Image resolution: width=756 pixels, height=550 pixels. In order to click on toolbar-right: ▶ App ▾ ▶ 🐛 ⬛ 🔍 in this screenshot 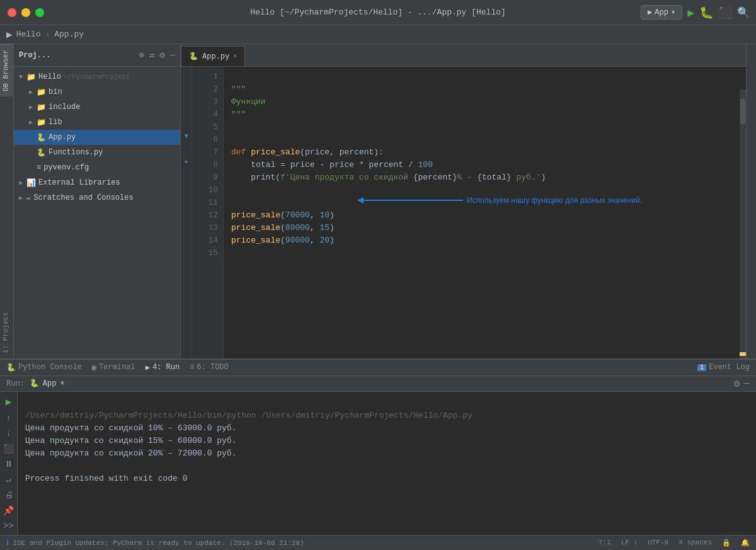, I will do `click(696, 13)`.